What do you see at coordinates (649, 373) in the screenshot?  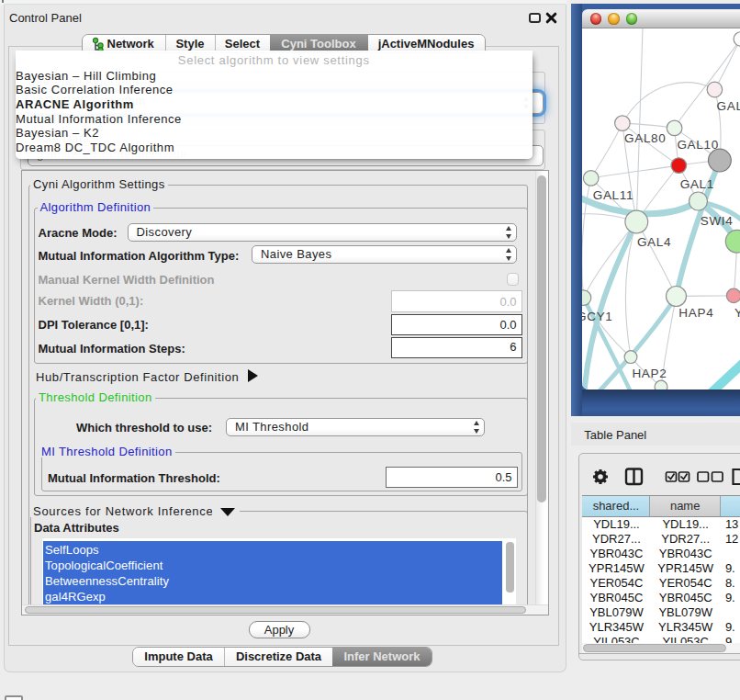 I see `svg-text: HAP2` at bounding box center [649, 373].